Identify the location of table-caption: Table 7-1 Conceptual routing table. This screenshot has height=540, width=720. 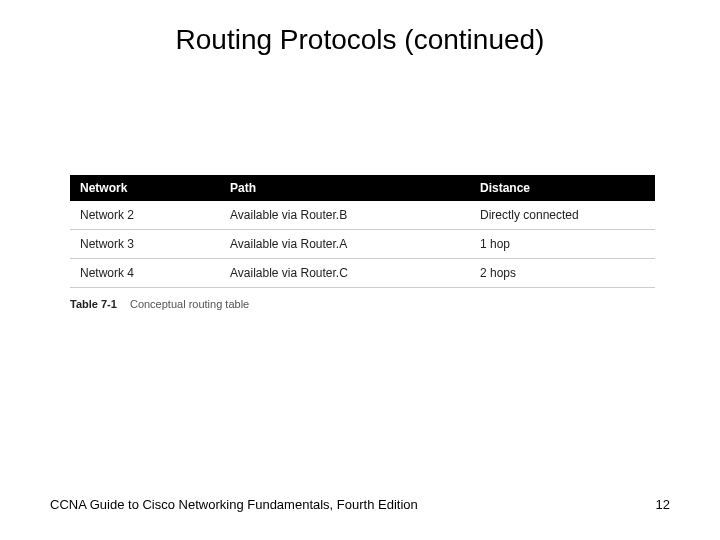
(362, 304).